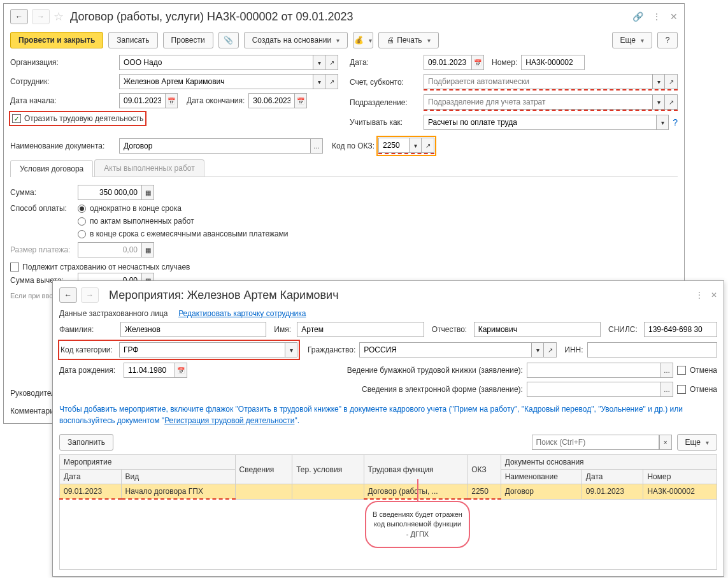  What do you see at coordinates (142, 101) in the screenshot?
I see `start-date-input` at bounding box center [142, 101].